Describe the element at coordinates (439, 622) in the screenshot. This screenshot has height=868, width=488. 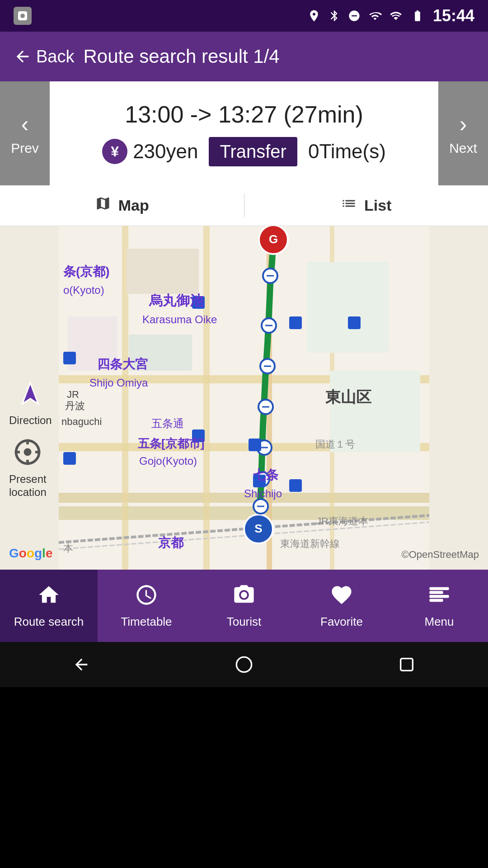
I see `nav-menu-label: Menu` at that location.